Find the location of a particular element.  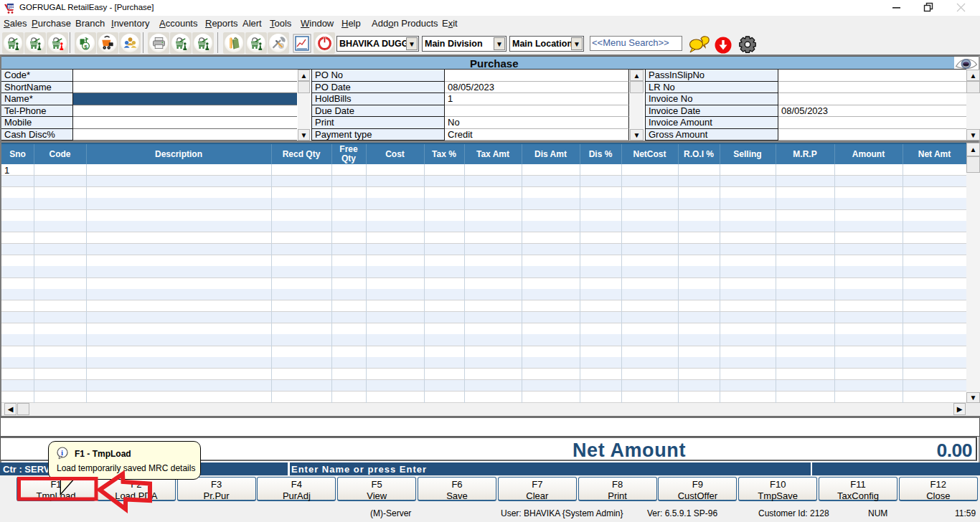

svg-text: RE is located at coordinates (11, 7).